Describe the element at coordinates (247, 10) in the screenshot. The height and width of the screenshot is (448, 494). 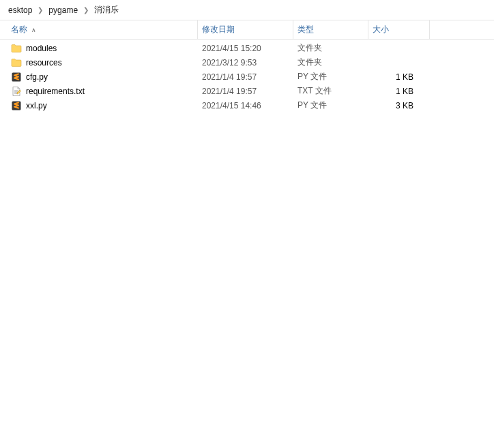
I see `breadcrumb: esktop ❯ pygame ❯ 消消乐` at that location.